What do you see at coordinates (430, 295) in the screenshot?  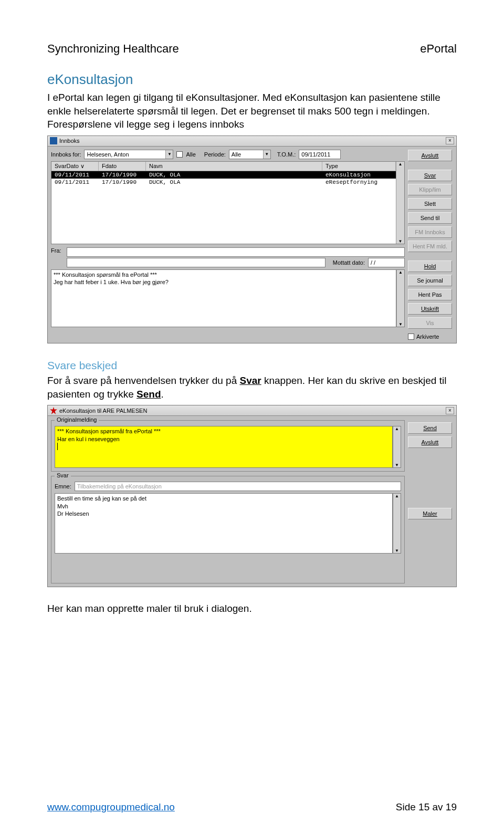 I see `hent-pas-button: Hent Pas` at bounding box center [430, 295].